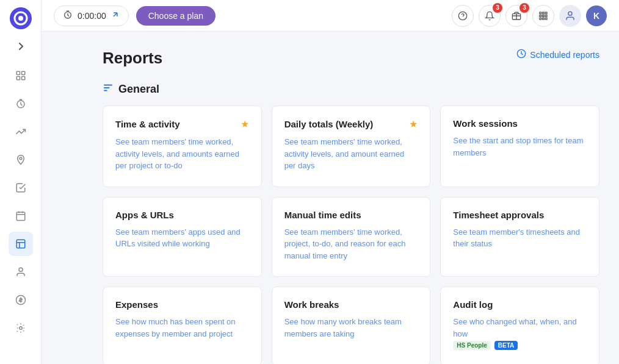 The height and width of the screenshot is (364, 619). Describe the element at coordinates (182, 237) in the screenshot. I see `report-card-apps-urls: Apps & URLs See team members' apps used …` at that location.